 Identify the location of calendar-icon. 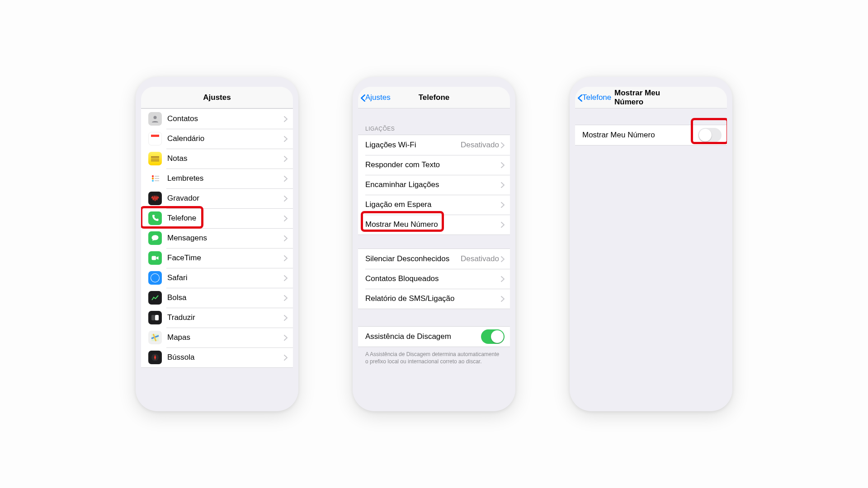
(155, 139).